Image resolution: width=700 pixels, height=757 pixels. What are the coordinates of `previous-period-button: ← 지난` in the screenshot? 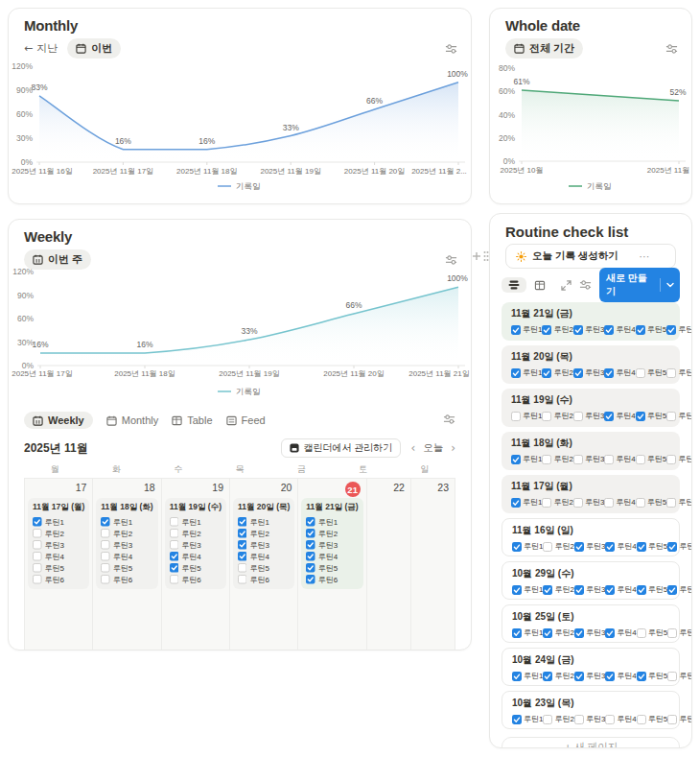 It's located at (40, 48).